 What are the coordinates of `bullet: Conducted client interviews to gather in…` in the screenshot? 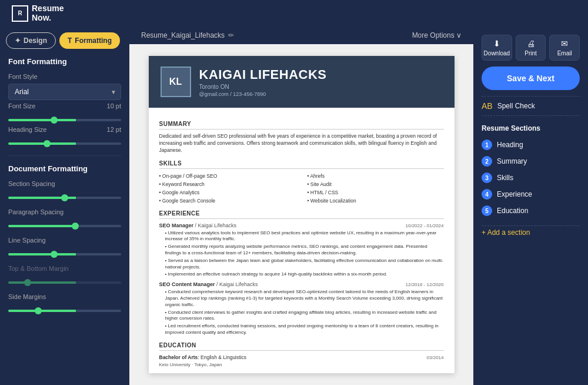 It's located at (305, 316).